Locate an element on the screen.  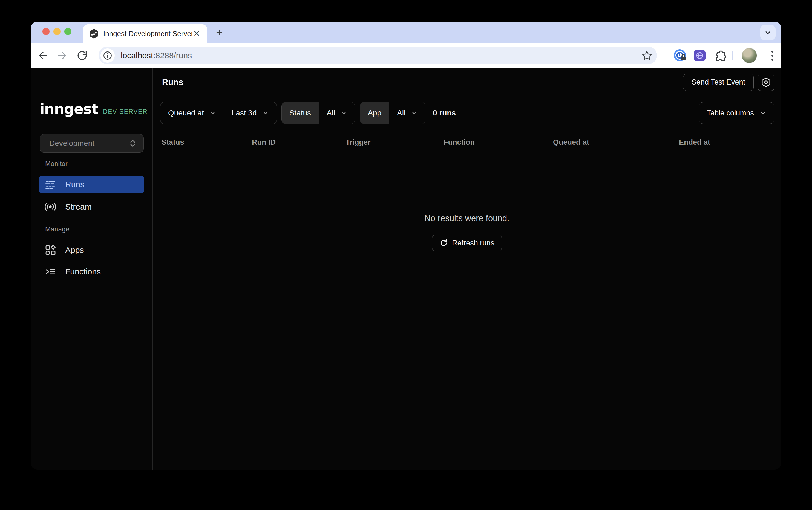
runs-list-icon is located at coordinates (51, 184).